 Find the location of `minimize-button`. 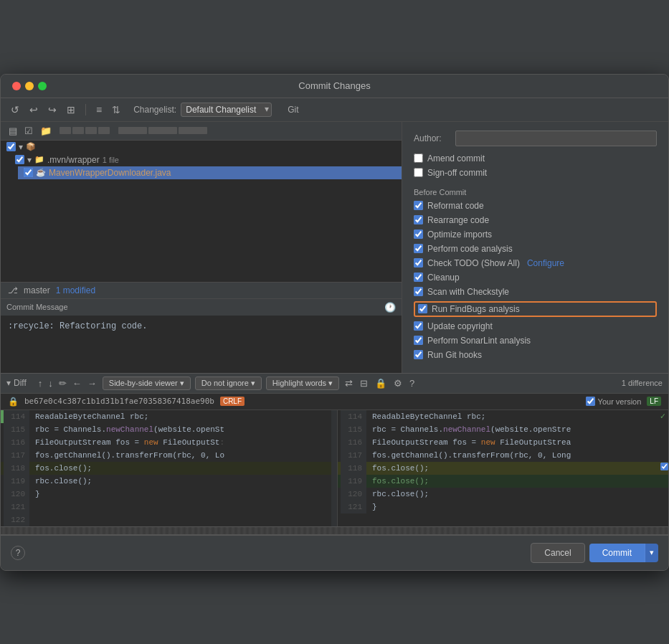

minimize-button is located at coordinates (29, 86).